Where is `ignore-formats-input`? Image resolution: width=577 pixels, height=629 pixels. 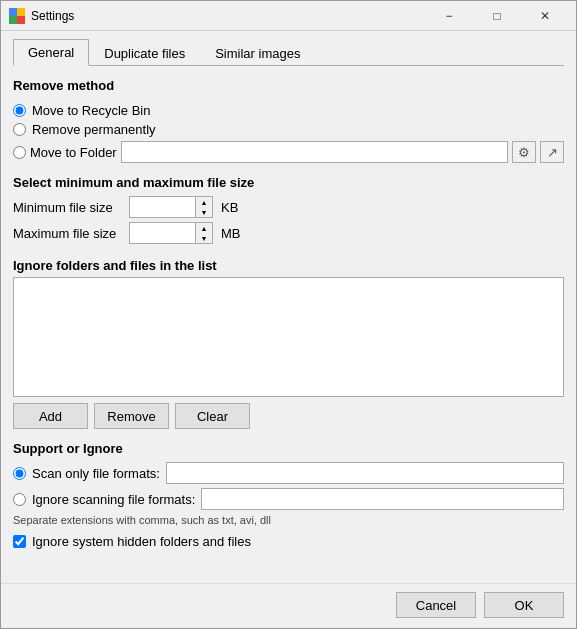 ignore-formats-input is located at coordinates (382, 499).